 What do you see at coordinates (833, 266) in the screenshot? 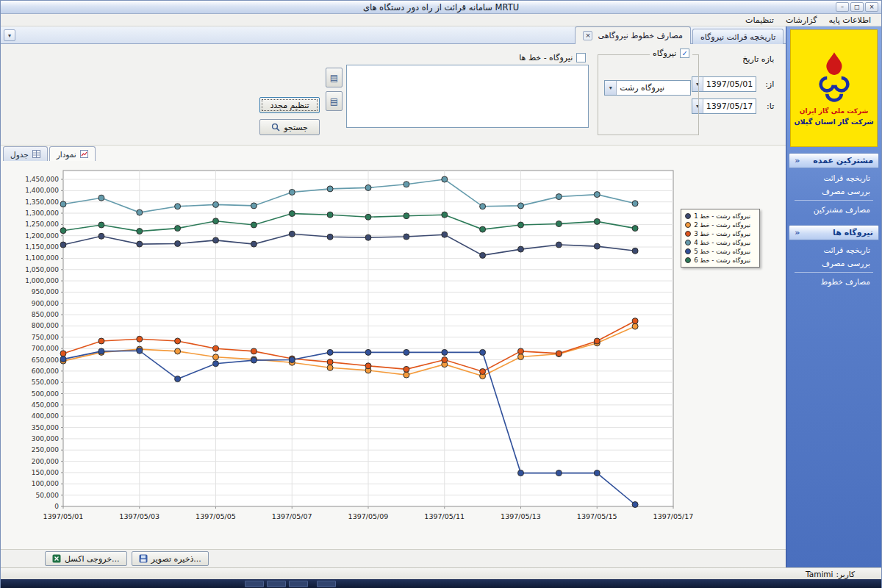
I see `nav-item-list: تاریخچه قرائتبررسی مصرفمصارف خطوط` at bounding box center [833, 266].